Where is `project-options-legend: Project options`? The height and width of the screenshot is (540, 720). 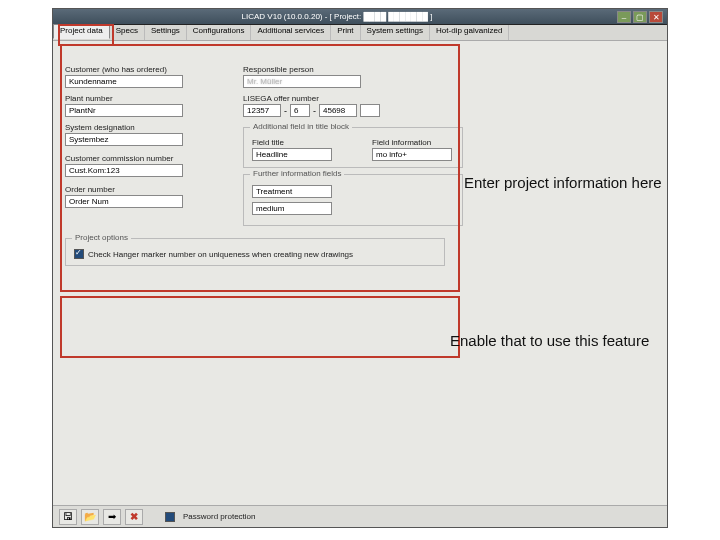 project-options-legend: Project options is located at coordinates (102, 238).